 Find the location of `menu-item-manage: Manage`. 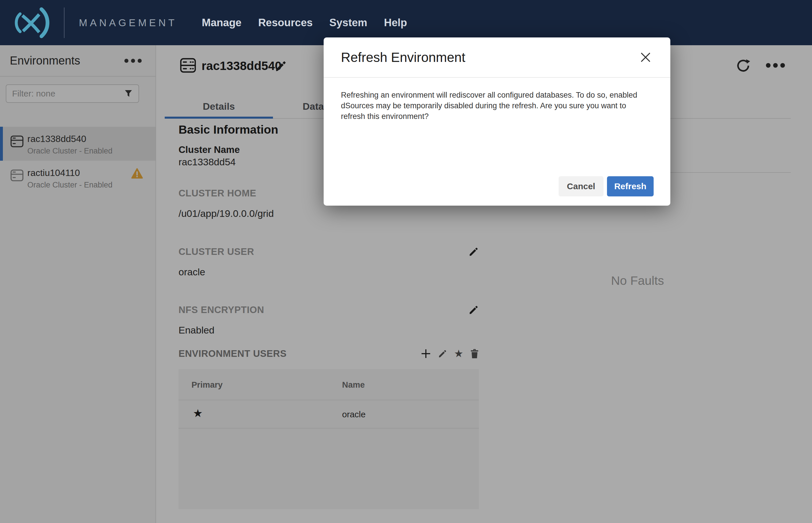

menu-item-manage: Manage is located at coordinates (222, 23).